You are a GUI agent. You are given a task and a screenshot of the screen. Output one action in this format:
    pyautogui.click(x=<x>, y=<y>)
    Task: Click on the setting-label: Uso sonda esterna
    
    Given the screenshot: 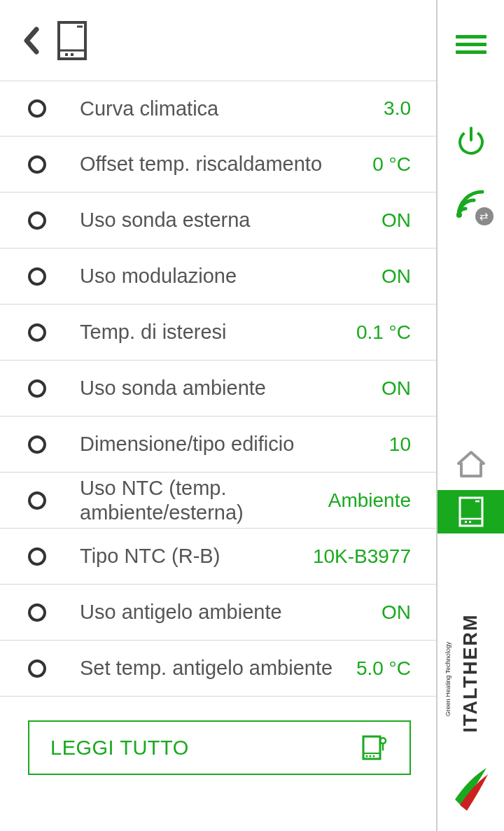 What is the action you would take?
    pyautogui.click(x=231, y=220)
    